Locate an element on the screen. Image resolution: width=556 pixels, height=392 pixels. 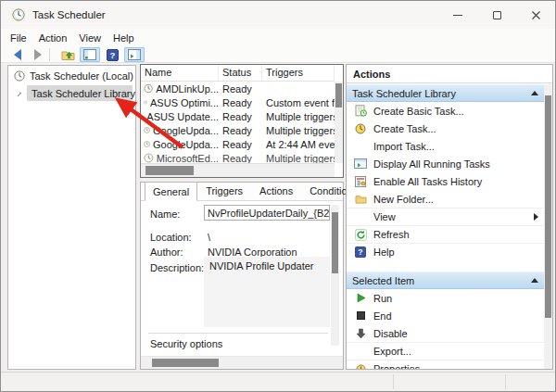
action-label: Properties is located at coordinates (459, 366).